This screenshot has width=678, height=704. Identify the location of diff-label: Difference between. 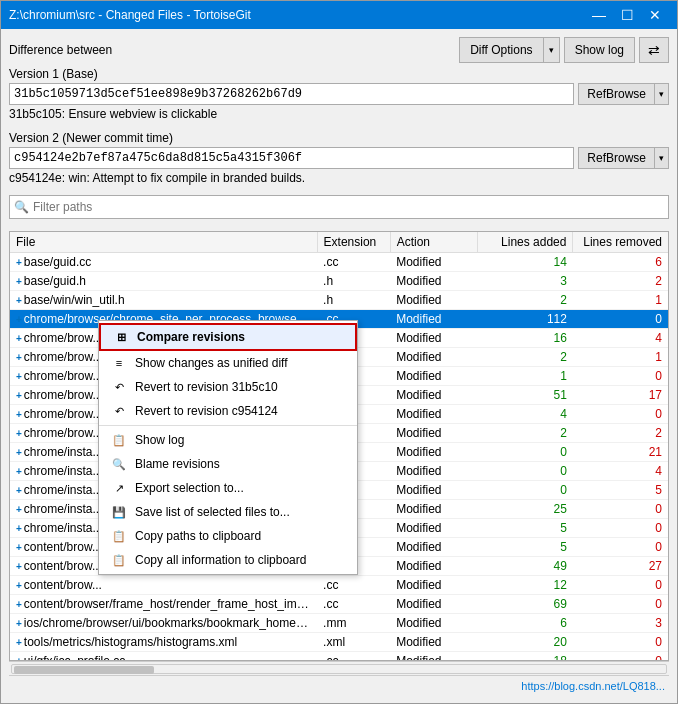
(60, 50).